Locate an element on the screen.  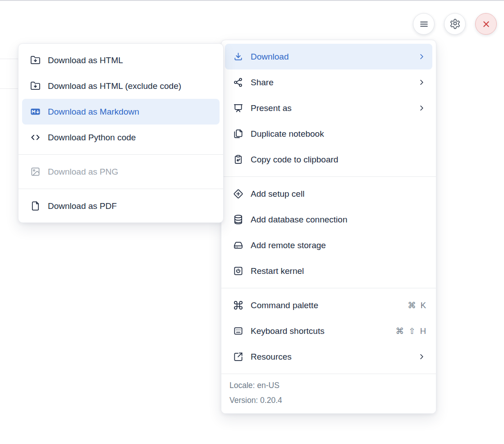
menu-item-download-as-png: Download as PNG is located at coordinates (121, 171).